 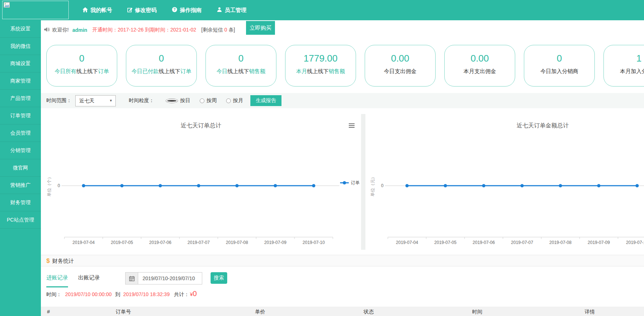 I want to click on y-axis-unit-label: 单位（元）, so click(x=373, y=186).